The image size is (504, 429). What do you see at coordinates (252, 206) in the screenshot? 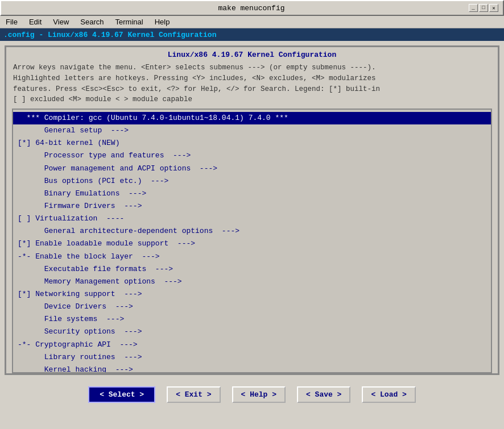
I see `menu-entry: Firmware Drivers --->` at bounding box center [252, 206].